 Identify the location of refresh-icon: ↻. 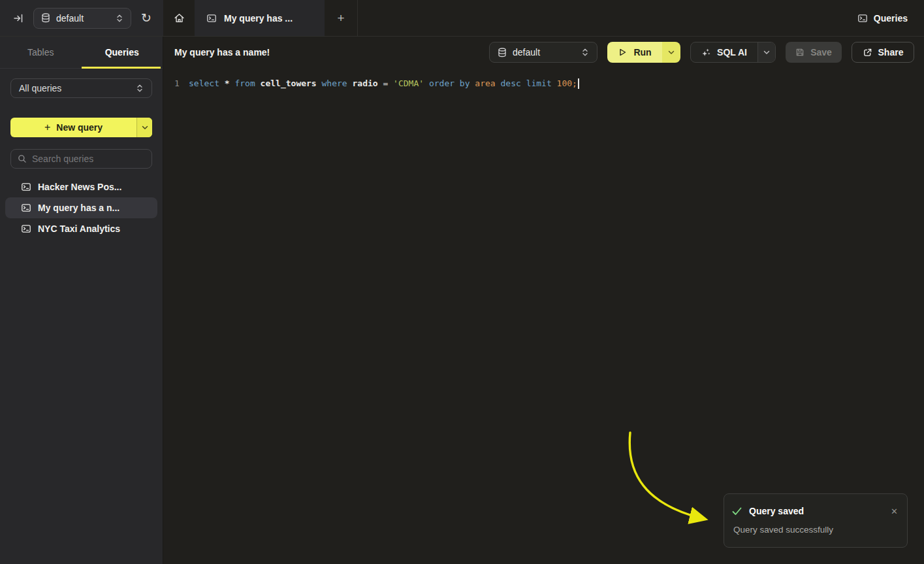
(146, 18).